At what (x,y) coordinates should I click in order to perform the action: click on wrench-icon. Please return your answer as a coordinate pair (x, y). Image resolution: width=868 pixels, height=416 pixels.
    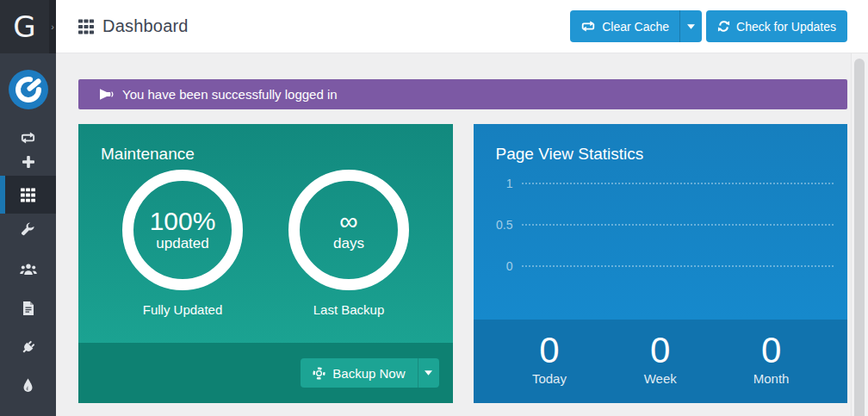
    Looking at the image, I should click on (28, 229).